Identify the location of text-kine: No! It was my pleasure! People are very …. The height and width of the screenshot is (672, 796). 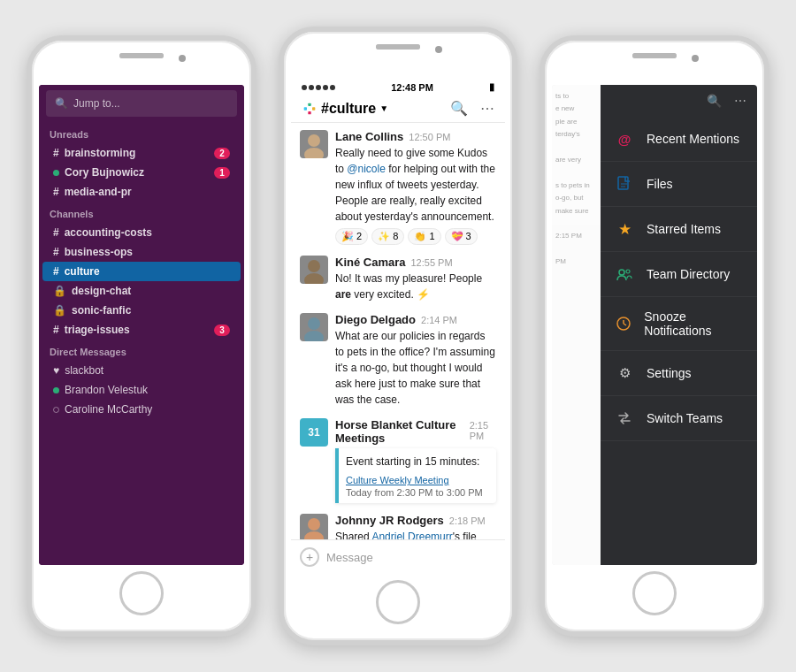
(416, 286).